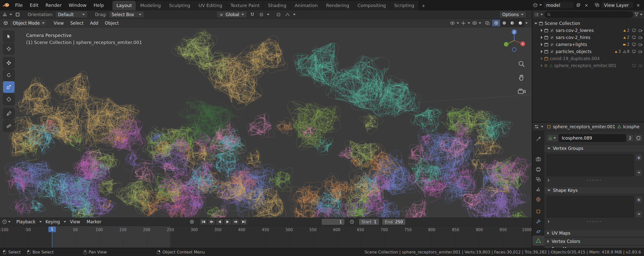 Image resolution: width=644 pixels, height=256 pixels. What do you see at coordinates (594, 221) in the screenshot?
I see `panel-resize-grip: ∙∙∙∙∙∙` at bounding box center [594, 221].